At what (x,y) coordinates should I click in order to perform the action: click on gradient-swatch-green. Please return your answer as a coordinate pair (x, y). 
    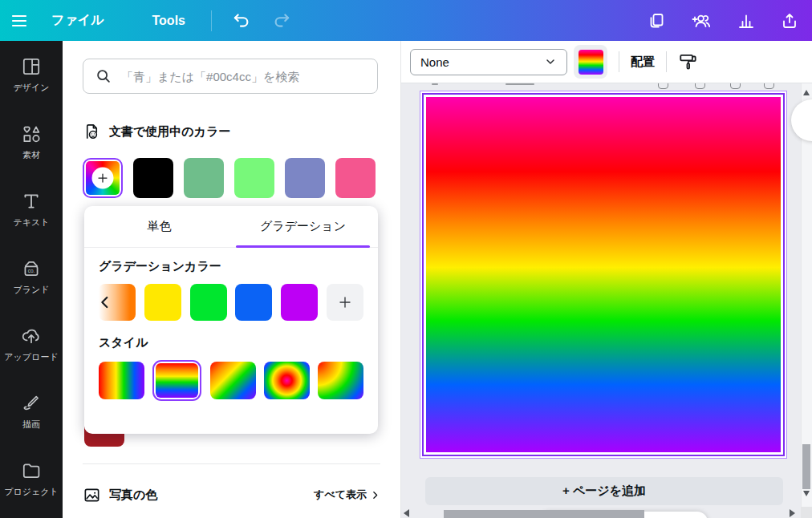
    Looking at the image, I should click on (209, 302).